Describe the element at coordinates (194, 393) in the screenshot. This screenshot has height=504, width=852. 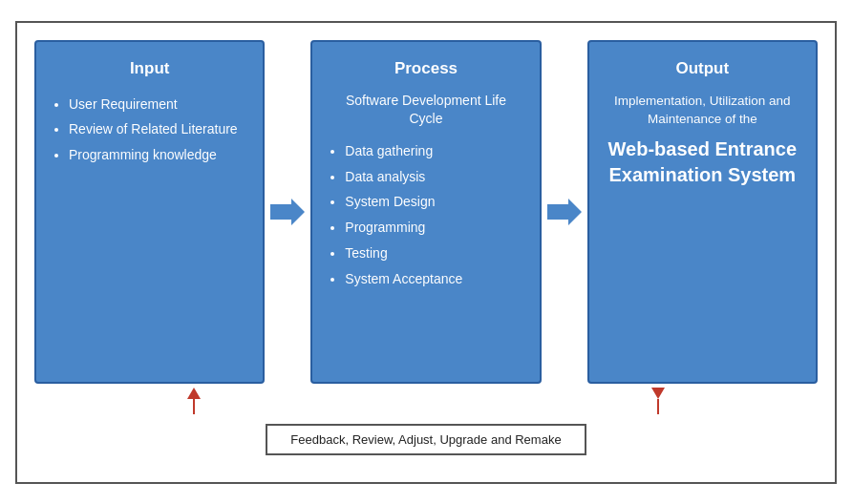
I see `arrow-up-left` at that location.